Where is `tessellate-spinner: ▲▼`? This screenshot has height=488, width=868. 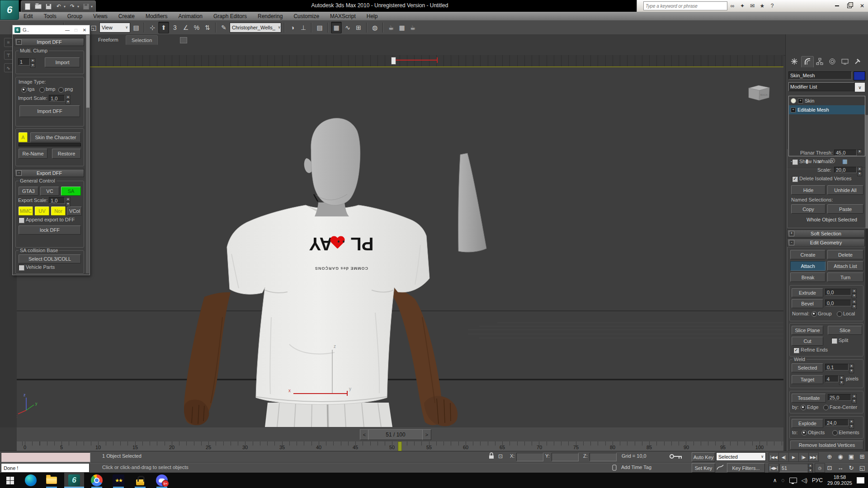
tessellate-spinner: ▲▼ is located at coordinates (854, 399).